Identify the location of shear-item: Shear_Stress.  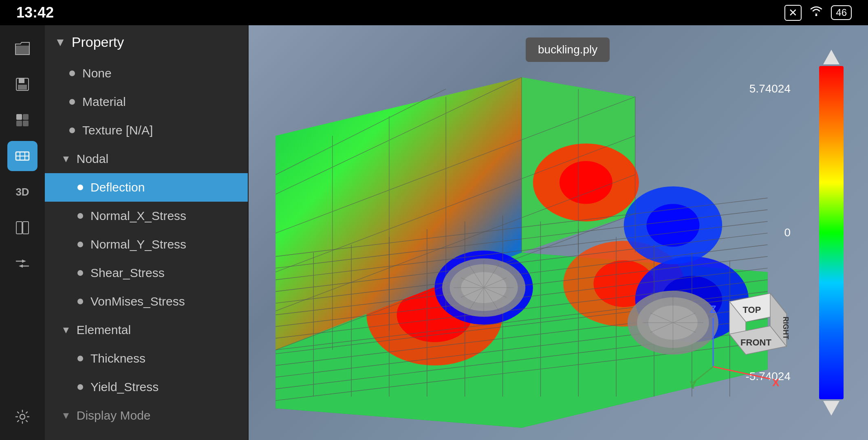
(146, 273).